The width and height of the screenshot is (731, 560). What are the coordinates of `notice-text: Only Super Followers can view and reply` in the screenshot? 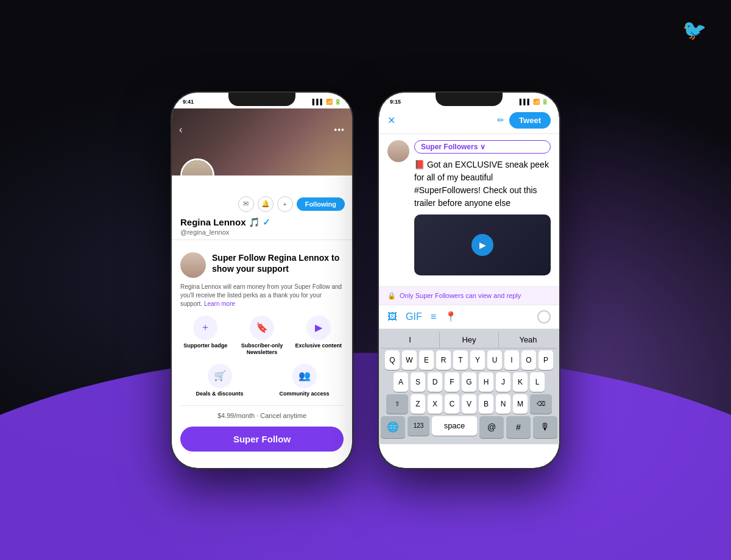 It's located at (461, 296).